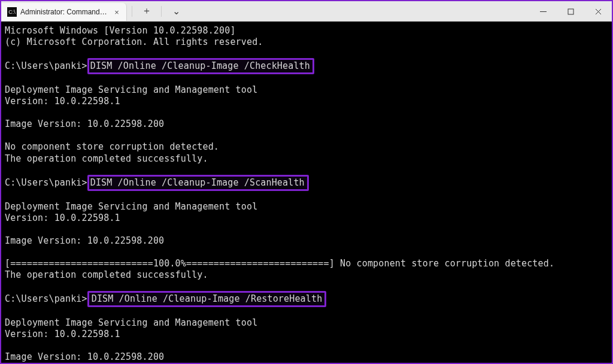 The height and width of the screenshot is (364, 613). I want to click on tab-strip-controls: ＋ ⌄, so click(158, 11).